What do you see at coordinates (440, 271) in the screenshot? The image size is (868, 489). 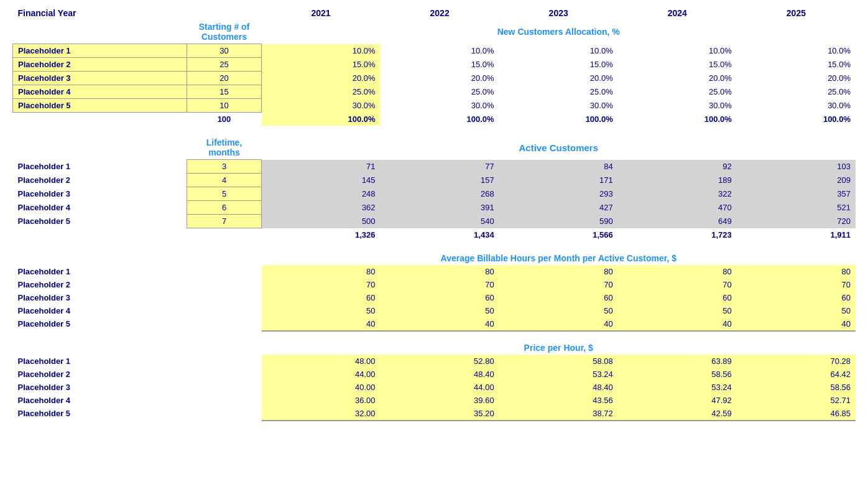 I see `s3-v2-1: 80` at bounding box center [440, 271].